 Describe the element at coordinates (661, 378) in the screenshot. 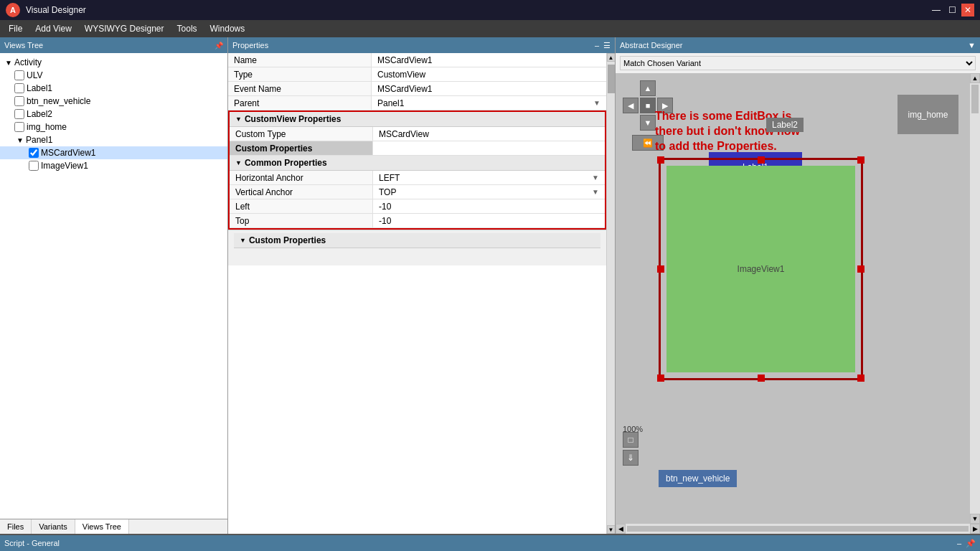

I see `handle-bl` at that location.